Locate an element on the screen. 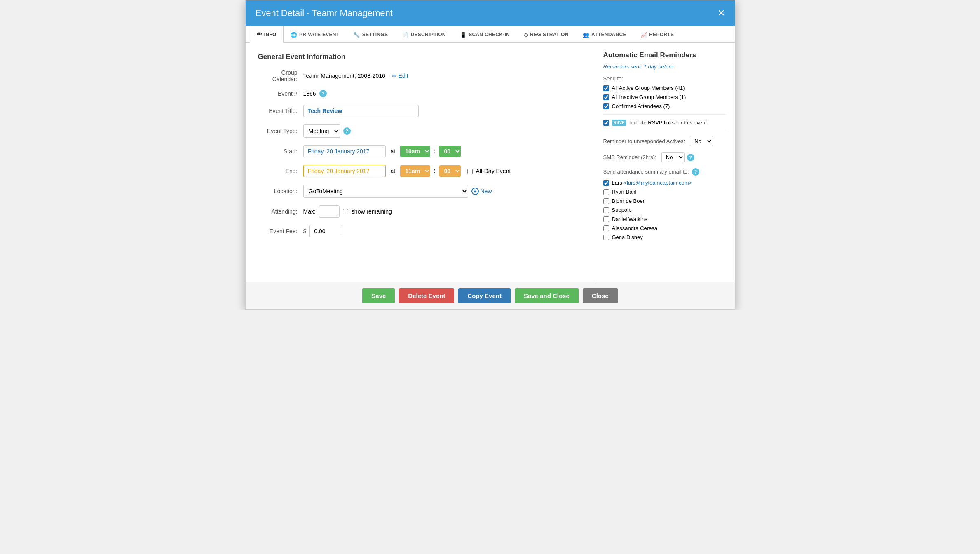 The height and width of the screenshot is (554, 980). attending-row: Attending: Max: show remaining is located at coordinates (420, 211).